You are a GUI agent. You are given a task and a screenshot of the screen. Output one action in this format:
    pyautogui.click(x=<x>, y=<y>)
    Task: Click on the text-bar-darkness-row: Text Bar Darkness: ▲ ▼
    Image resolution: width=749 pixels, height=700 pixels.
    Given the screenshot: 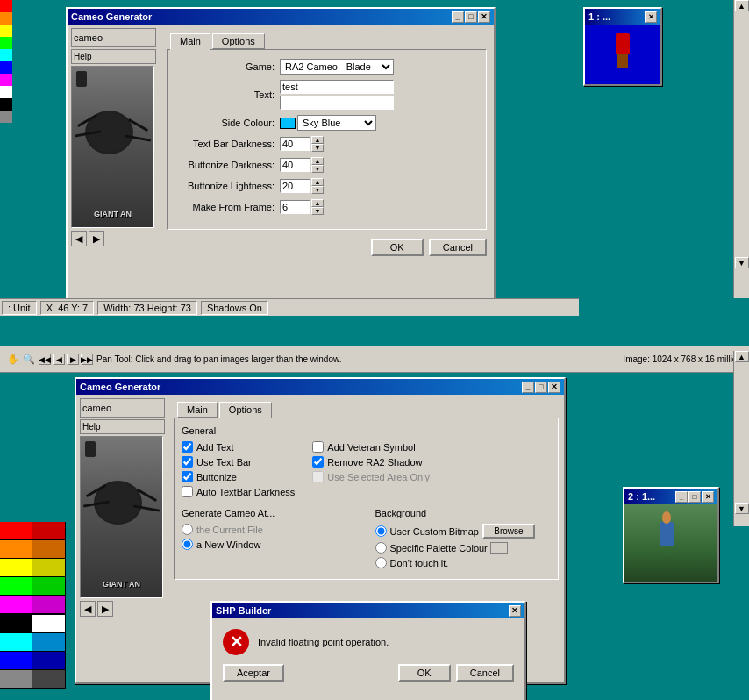 What is the action you would take?
    pyautogui.click(x=326, y=144)
    